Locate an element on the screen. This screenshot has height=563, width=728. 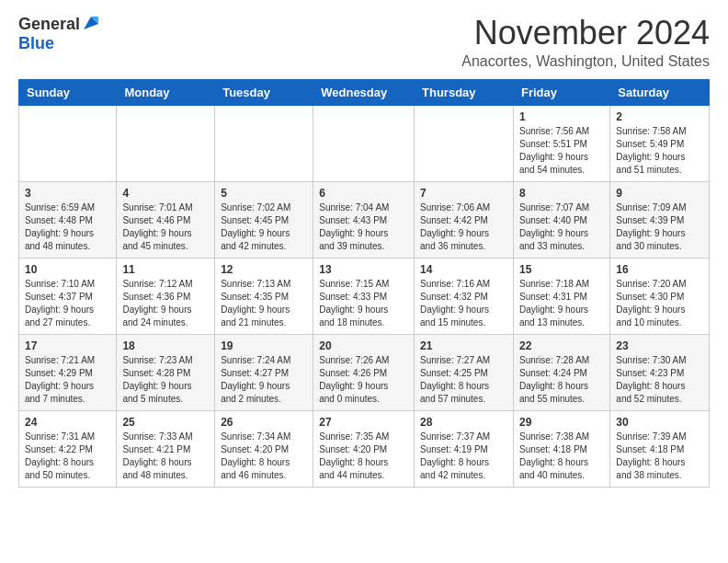
day-number: 25 is located at coordinates (165, 422).